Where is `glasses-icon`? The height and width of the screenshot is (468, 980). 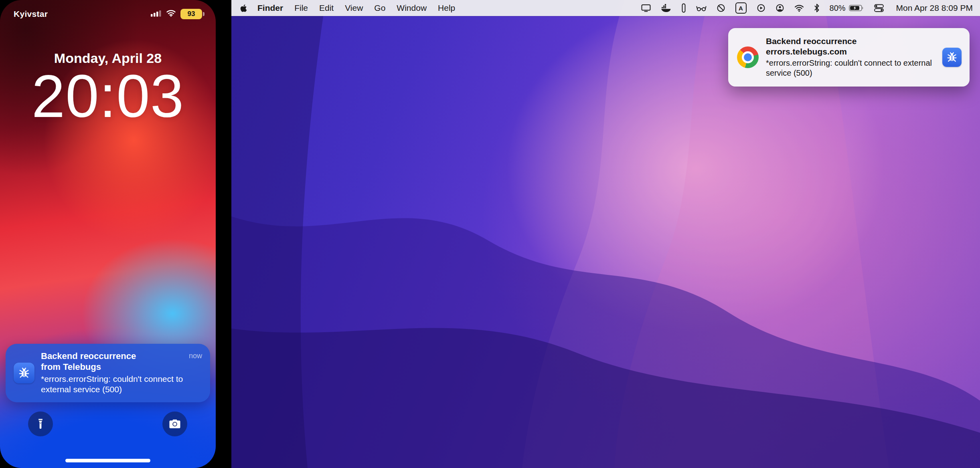 glasses-icon is located at coordinates (701, 8).